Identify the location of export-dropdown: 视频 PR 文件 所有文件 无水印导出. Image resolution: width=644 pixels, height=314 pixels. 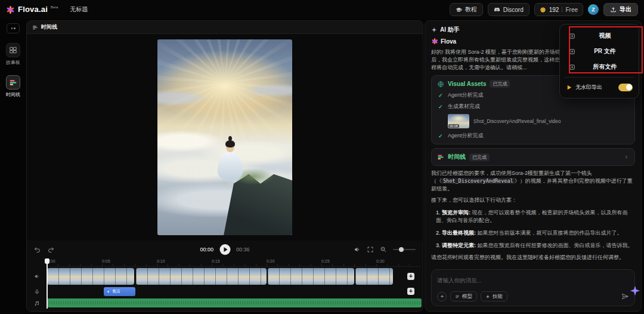
(599, 61).